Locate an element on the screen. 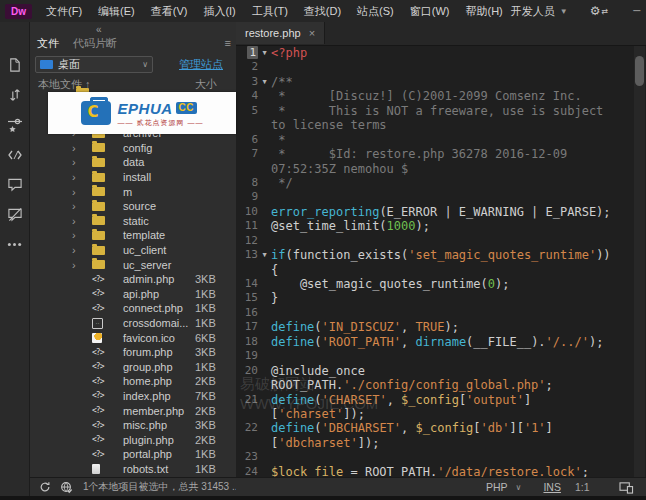  live-inspect-icon is located at coordinates (14, 124).